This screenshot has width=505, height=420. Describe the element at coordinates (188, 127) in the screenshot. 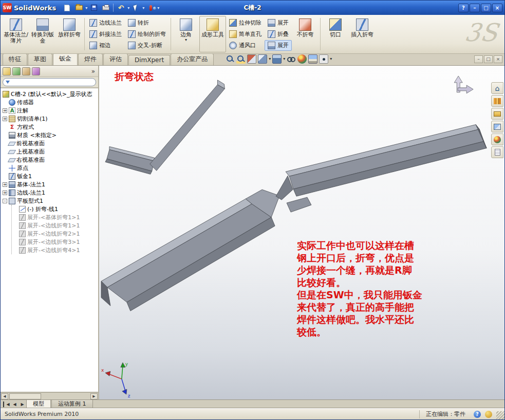

I see `v-piece-right-arm` at that location.